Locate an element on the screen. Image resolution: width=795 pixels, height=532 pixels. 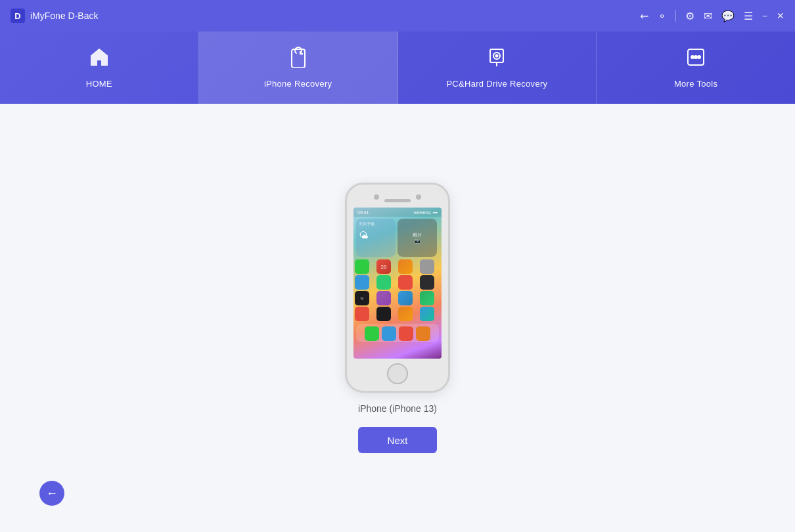
title-bar: D iMyFone D-Back ⇜ ⚬ ⚙ ✉ 💬 ☰ − ✕ is located at coordinates (398, 16).